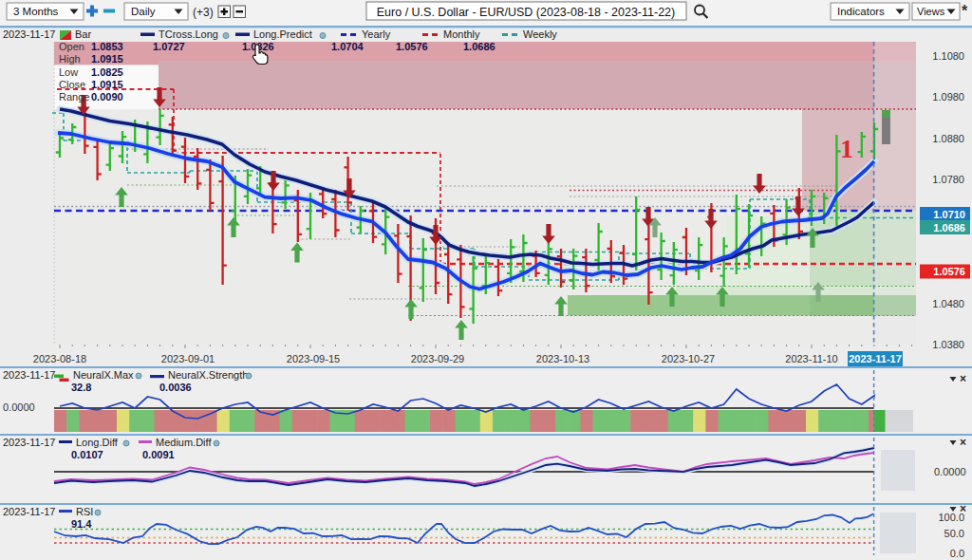  What do you see at coordinates (948, 97) in the screenshot?
I see `svg-text: 1.0980` at bounding box center [948, 97].